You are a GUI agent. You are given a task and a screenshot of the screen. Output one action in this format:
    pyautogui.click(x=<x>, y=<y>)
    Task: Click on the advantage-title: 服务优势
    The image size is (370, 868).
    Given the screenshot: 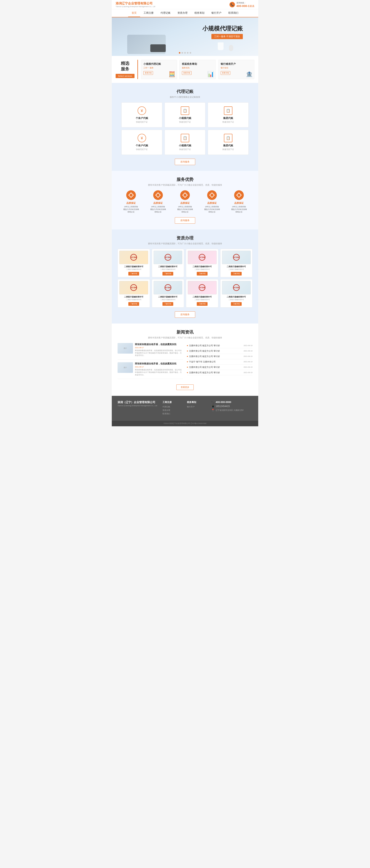 What is the action you would take?
    pyautogui.click(x=185, y=179)
    